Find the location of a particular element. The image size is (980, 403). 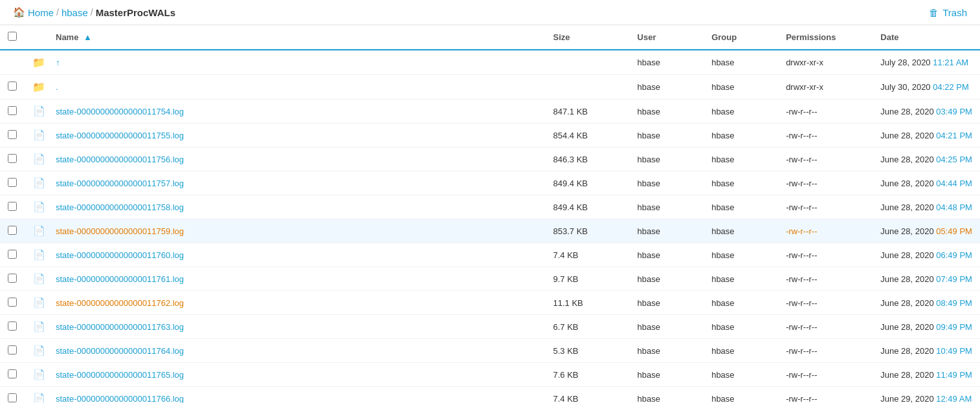

file-name-link: state-00000000000000011760.log is located at coordinates (120, 255).